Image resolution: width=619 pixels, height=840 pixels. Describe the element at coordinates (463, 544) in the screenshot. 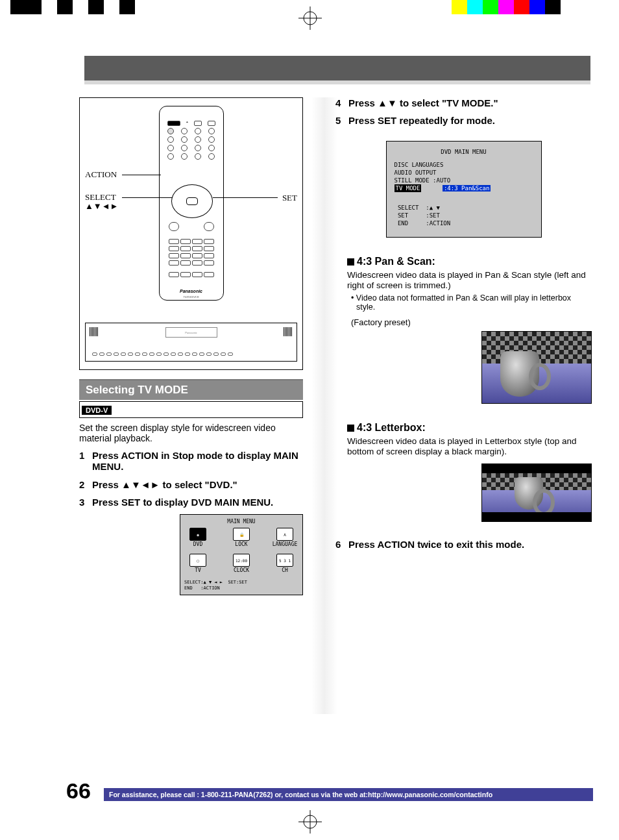

I see `step-6: 6 Press ACTION twice to exit this mode.` at that location.